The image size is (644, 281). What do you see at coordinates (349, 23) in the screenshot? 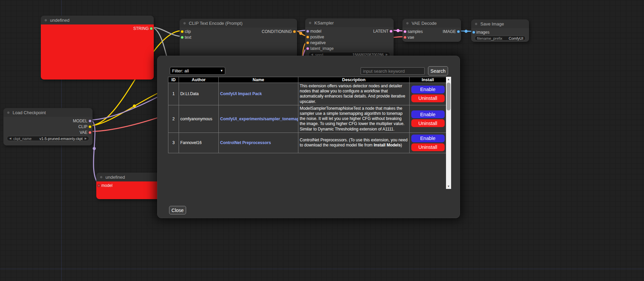
I see `node-title-bar: KSampler` at bounding box center [349, 23].